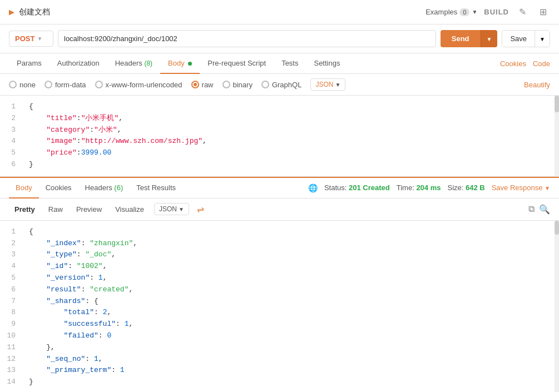  What do you see at coordinates (466, 188) in the screenshot?
I see `size-label: Size: 642 B` at bounding box center [466, 188].